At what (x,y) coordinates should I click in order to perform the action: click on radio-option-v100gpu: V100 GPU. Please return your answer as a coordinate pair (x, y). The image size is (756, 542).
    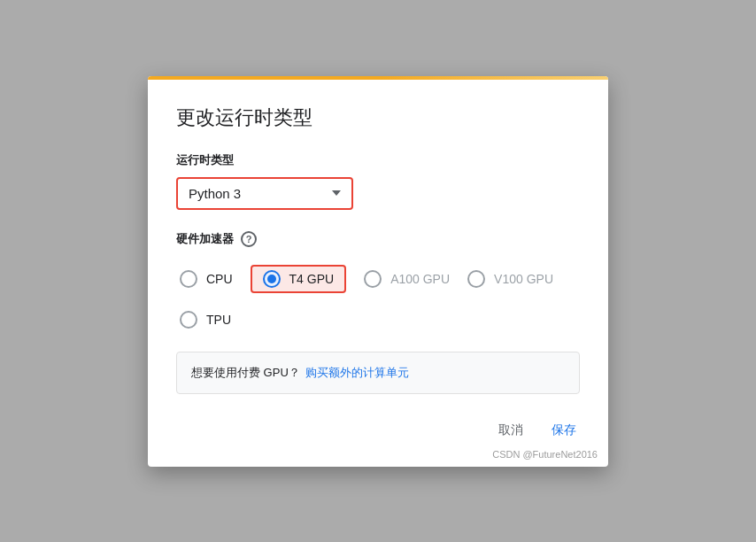
    Looking at the image, I should click on (515, 279).